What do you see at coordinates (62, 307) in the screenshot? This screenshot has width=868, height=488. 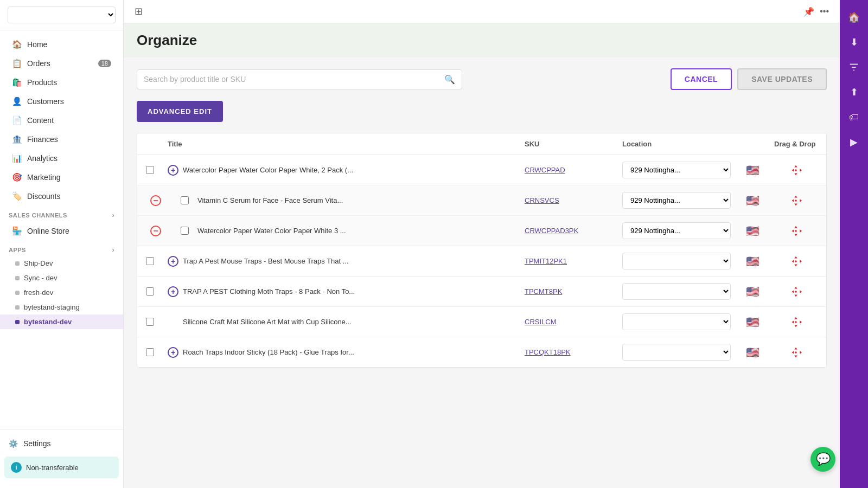 I see `sidebar-item-bytestand-staging: bytestand-staging` at bounding box center [62, 307].